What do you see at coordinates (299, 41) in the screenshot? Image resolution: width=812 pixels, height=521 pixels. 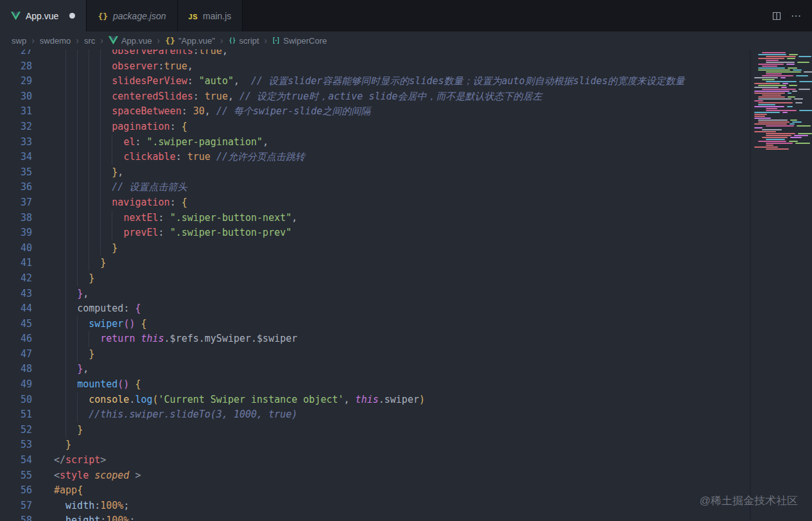 I see `breadcrumb-item-swipercore: SwiperCore` at bounding box center [299, 41].